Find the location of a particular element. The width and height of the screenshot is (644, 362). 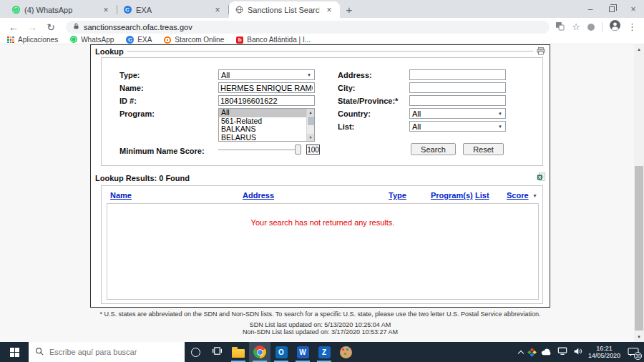

page-scrollbar: ▲ ▼ is located at coordinates (639, 193).